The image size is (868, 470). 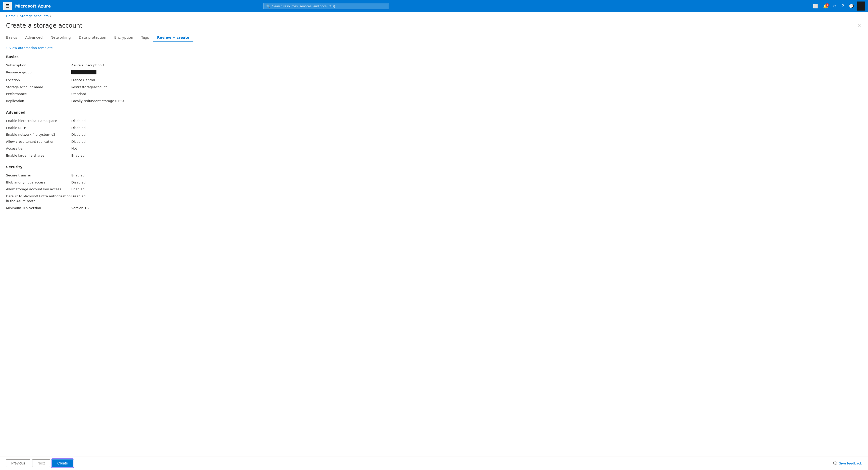 I want to click on field-label: Resource group, so click(x=39, y=73).